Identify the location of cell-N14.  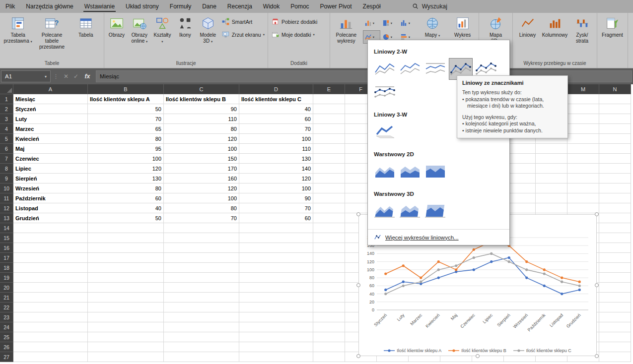
(615, 228).